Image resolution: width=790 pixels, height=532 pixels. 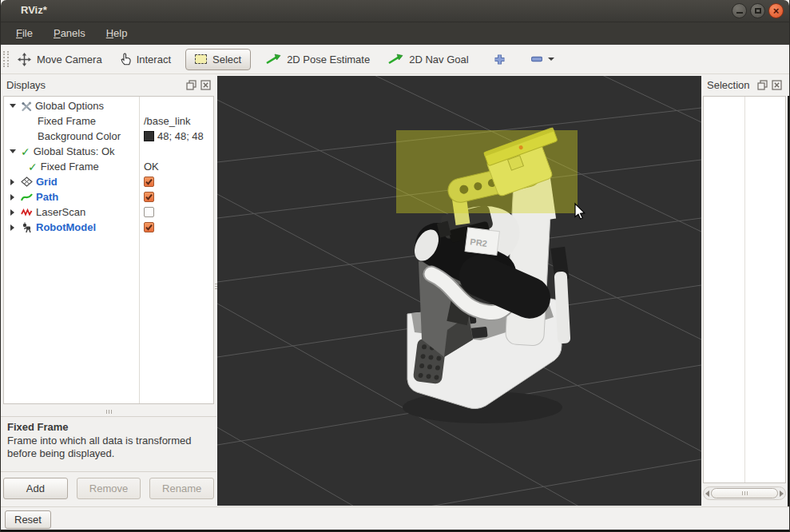 I want to click on menu-help: Help, so click(x=117, y=34).